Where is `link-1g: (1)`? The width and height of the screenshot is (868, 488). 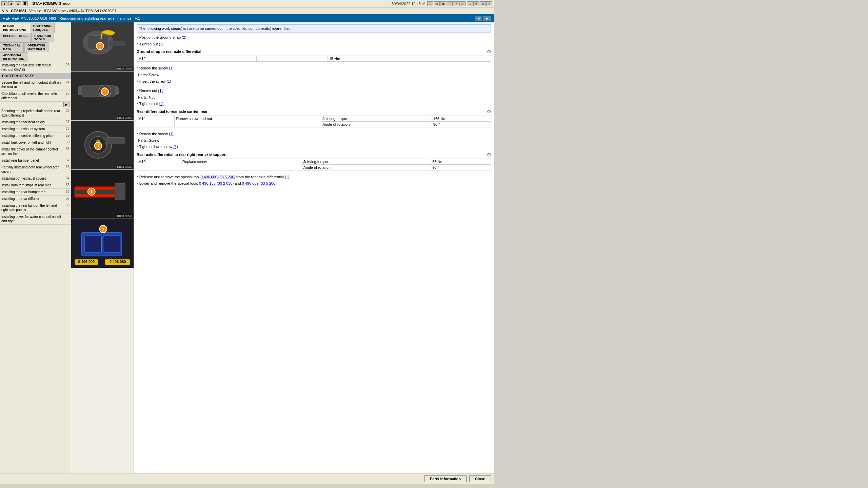 link-1g: (1) is located at coordinates (176, 147).